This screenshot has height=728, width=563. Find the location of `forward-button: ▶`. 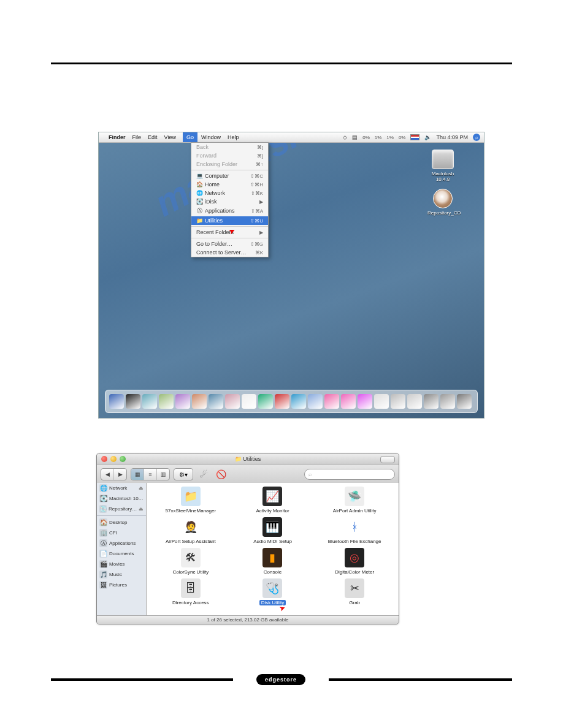

forward-button: ▶ is located at coordinates (120, 474).